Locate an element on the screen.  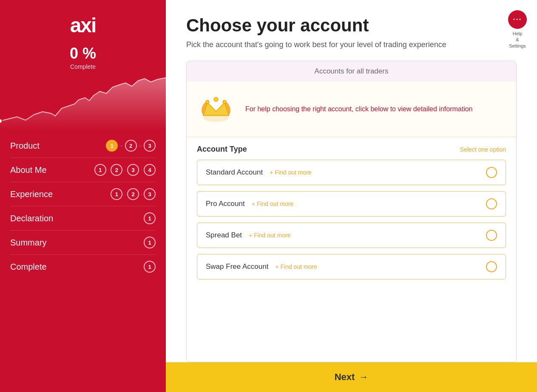
account-option-pro: Pro Account + Find out more is located at coordinates (351, 204).